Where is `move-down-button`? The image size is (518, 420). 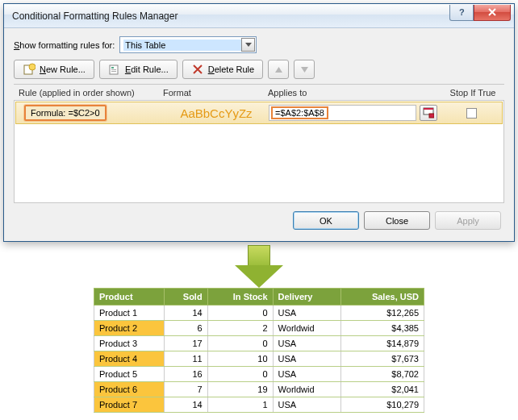 move-down-button is located at coordinates (304, 69).